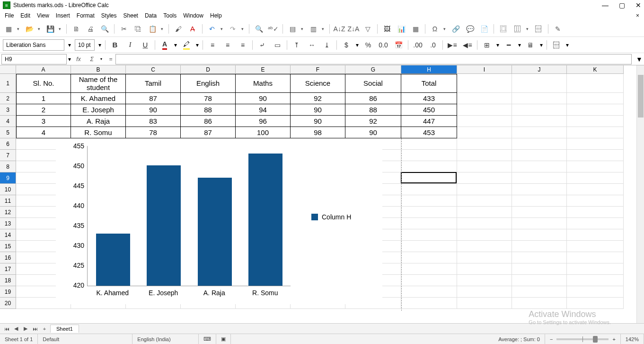 The height and width of the screenshot is (344, 644). Describe the element at coordinates (8, 201) in the screenshot. I see `row-header-11: 11` at that location.